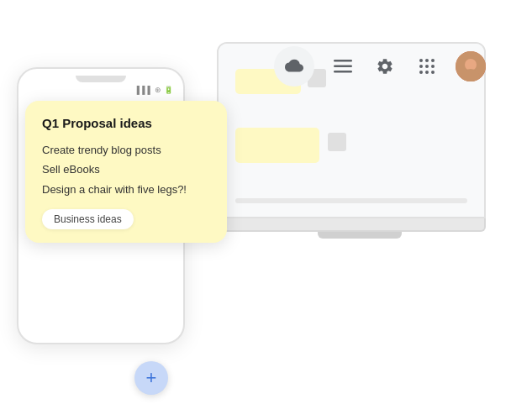 This screenshot has height=420, width=511. What do you see at coordinates (385, 66) in the screenshot?
I see `settings-icon` at bounding box center [385, 66].